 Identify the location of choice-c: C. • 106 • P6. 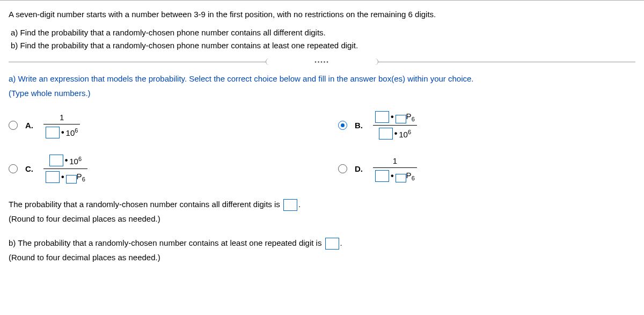
(157, 169).